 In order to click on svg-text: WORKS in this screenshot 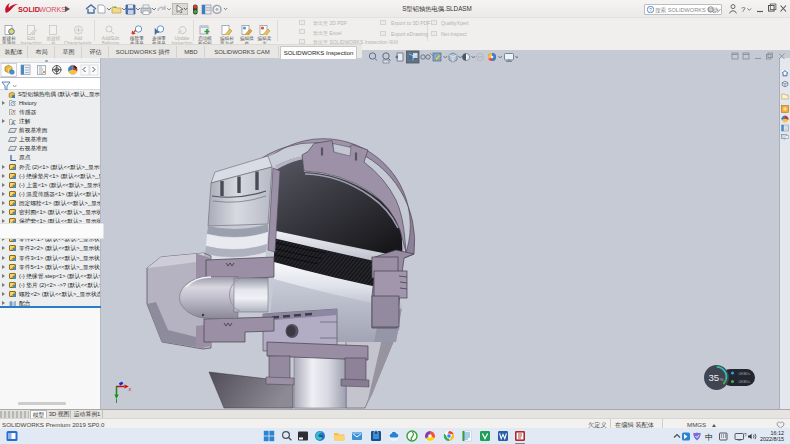, I will do `click(52, 10)`.